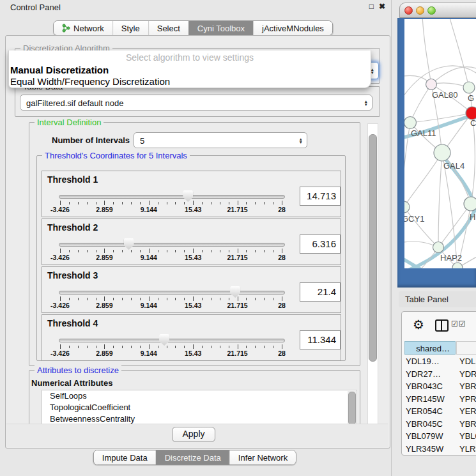 Image resolution: width=476 pixels, height=476 pixels. I want to click on threshold-value-field: 11.344, so click(320, 340).